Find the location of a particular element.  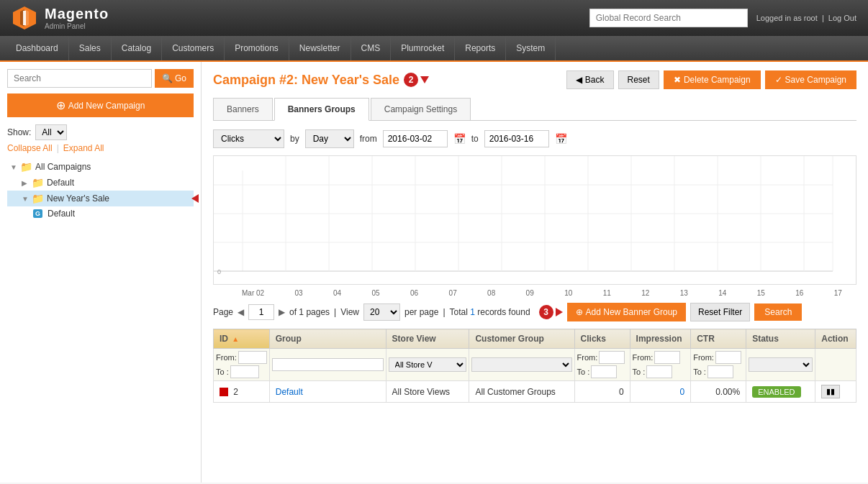

add-banner-group-button: ⊕ Add New Banner Group is located at coordinates (626, 312).